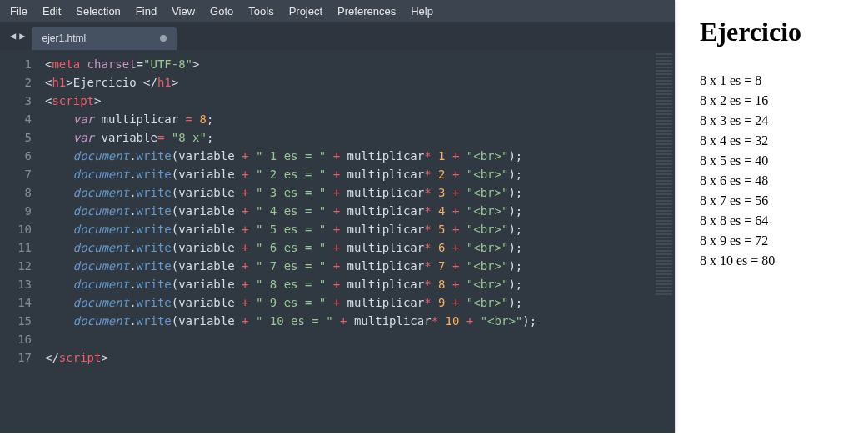  What do you see at coordinates (20, 266) in the screenshot?
I see `line-number: 12` at bounding box center [20, 266].